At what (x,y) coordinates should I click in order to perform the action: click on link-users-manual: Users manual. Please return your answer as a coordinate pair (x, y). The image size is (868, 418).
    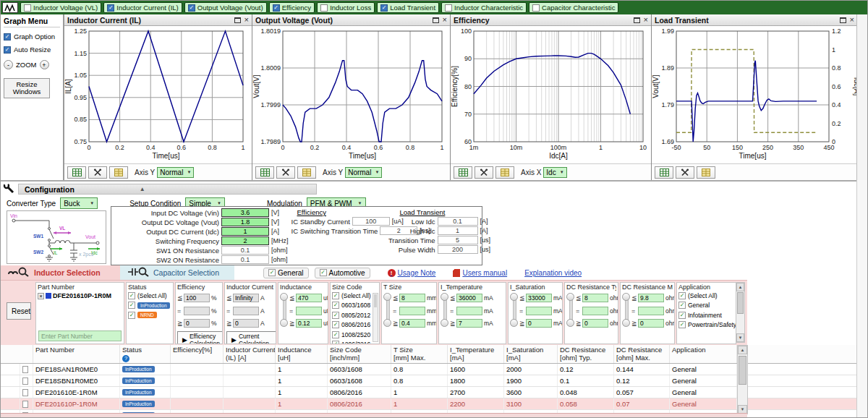
    Looking at the image, I should click on (480, 273).